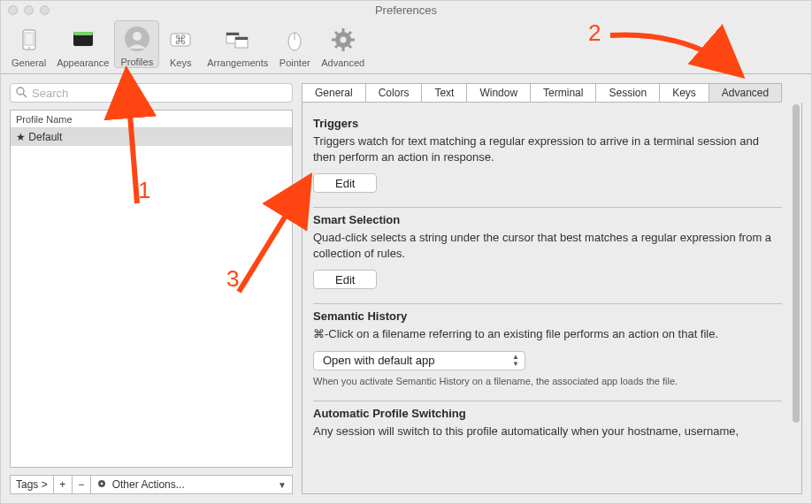  What do you see at coordinates (548, 334) in the screenshot?
I see `semantic-desc: ⌘-Click on a filename referring to an ex…` at bounding box center [548, 334].